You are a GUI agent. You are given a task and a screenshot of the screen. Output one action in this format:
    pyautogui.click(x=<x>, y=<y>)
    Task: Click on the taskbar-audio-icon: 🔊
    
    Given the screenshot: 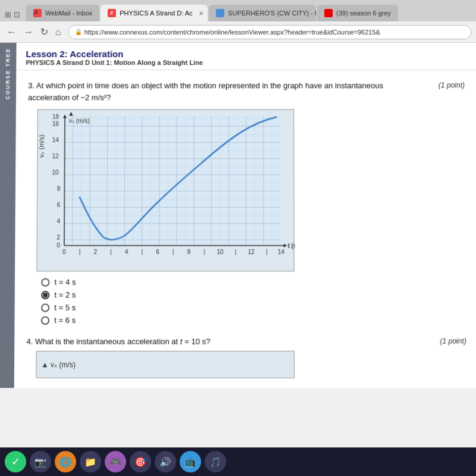 What is the action you would take?
    pyautogui.click(x=165, y=462)
    